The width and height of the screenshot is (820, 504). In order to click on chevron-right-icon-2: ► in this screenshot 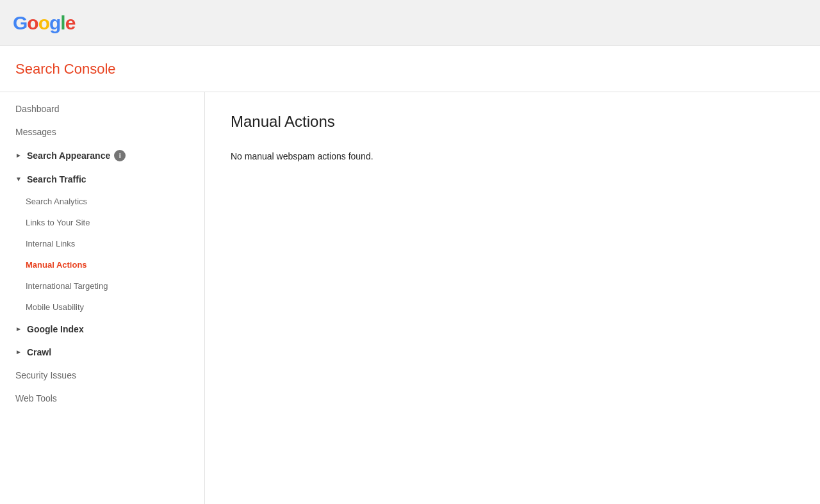, I will do `click(19, 329)`.